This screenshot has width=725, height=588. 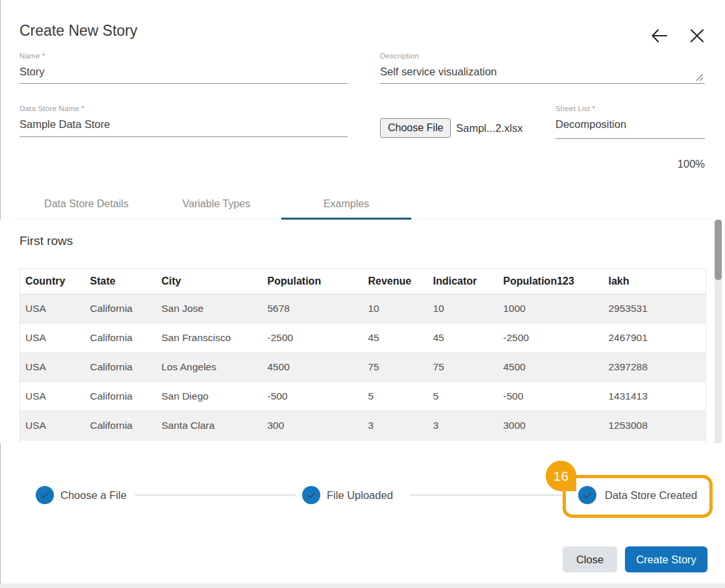 What do you see at coordinates (630, 109) in the screenshot?
I see `sheet-list-label: Sheet List *` at bounding box center [630, 109].